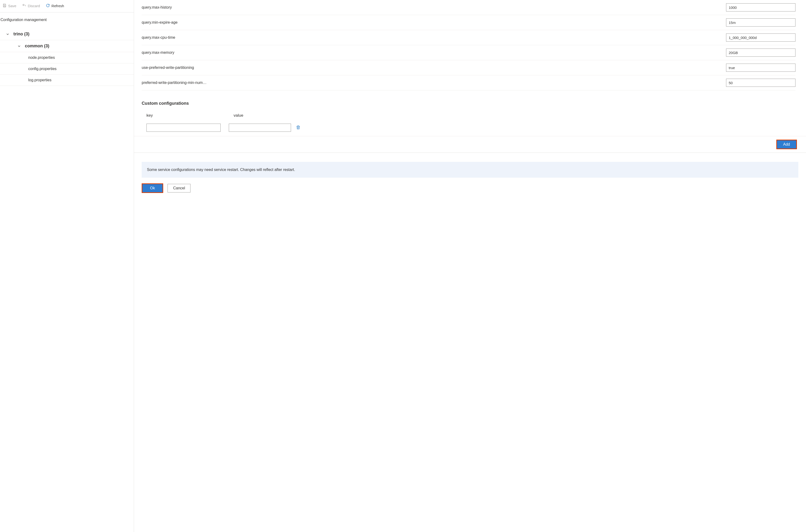 The width and height of the screenshot is (806, 532). I want to click on custom-config-header: key value, so click(470, 114).